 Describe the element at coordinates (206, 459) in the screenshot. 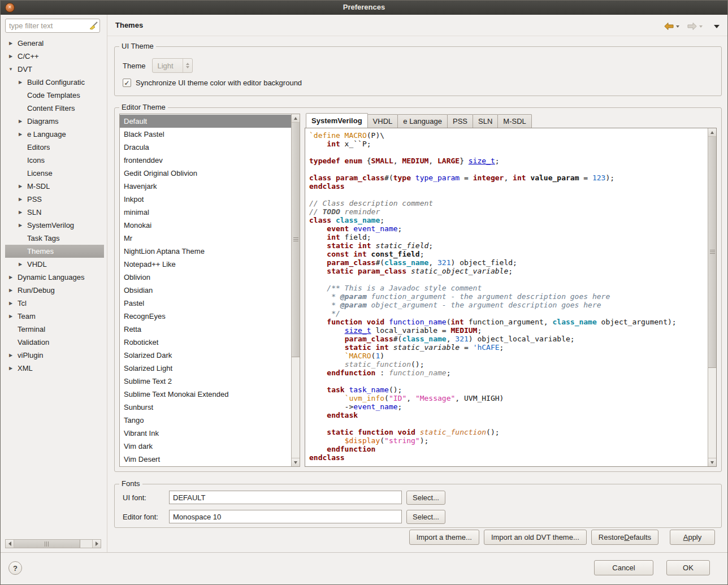

I see `theme-list-item-vim-desert: Vim Desert` at that location.